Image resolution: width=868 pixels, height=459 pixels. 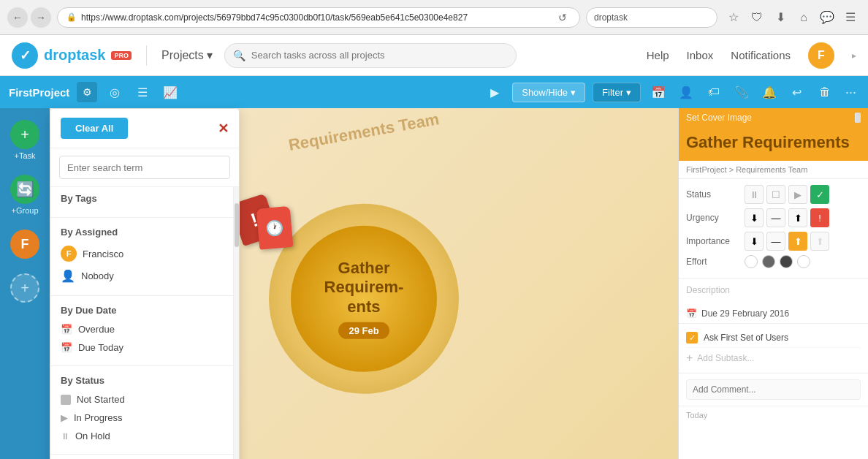 I want to click on people-icon: 👤, so click(x=686, y=92).